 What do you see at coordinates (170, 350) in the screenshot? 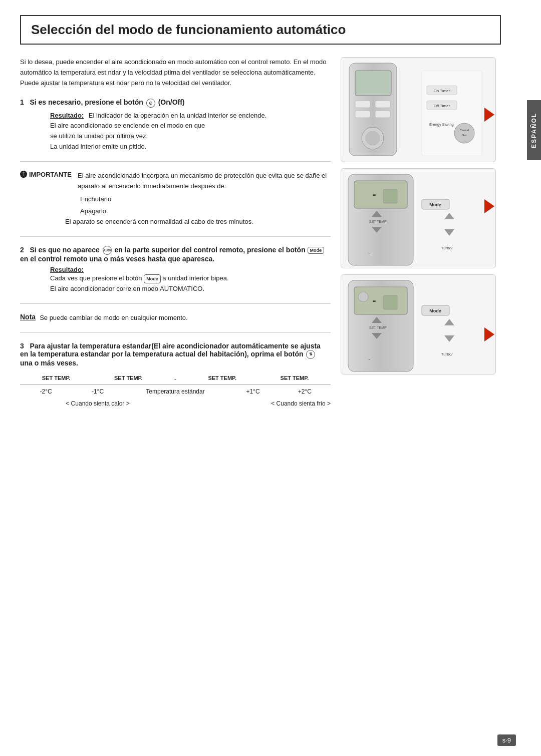
I see `step-3-text: Para ajustar la temperatura estandar(El …` at bounding box center [170, 350].